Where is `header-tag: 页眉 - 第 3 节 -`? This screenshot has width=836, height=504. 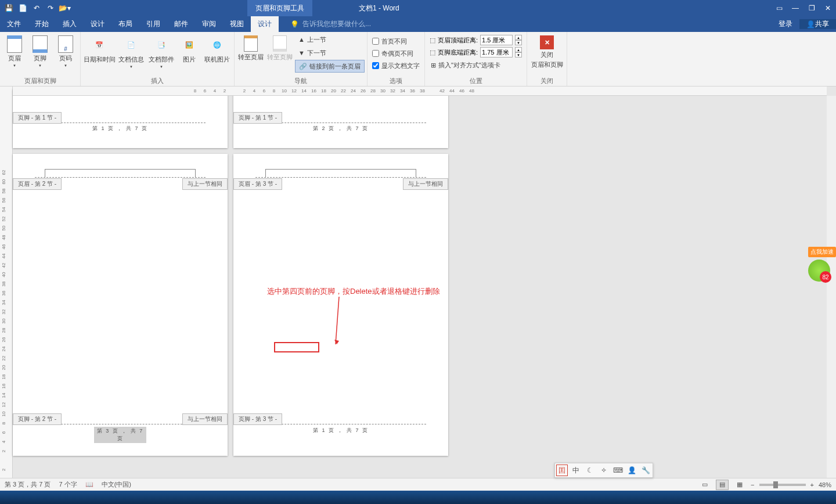
header-tag: 页眉 - 第 3 节 - is located at coordinates (258, 184).